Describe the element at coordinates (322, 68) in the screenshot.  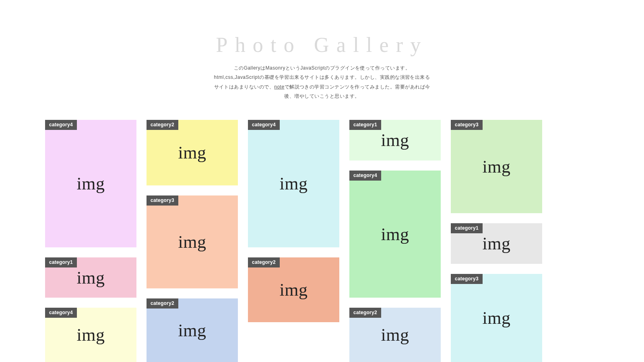
I see `desc-line-1: このGalleryはMasonryというJavaScriptのプラグインを使って…` at that location.